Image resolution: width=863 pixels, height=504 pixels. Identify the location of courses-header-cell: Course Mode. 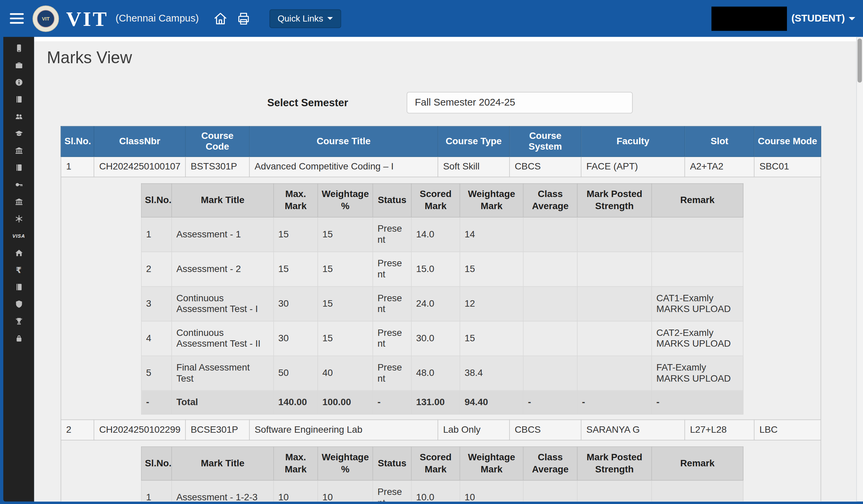
(788, 142).